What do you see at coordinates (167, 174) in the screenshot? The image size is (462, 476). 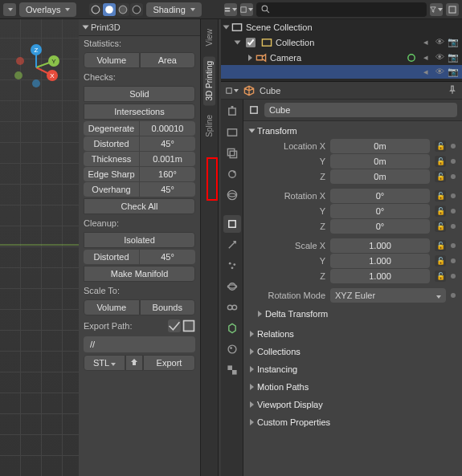 I see `check-edgesharp-value: 160°` at bounding box center [167, 174].